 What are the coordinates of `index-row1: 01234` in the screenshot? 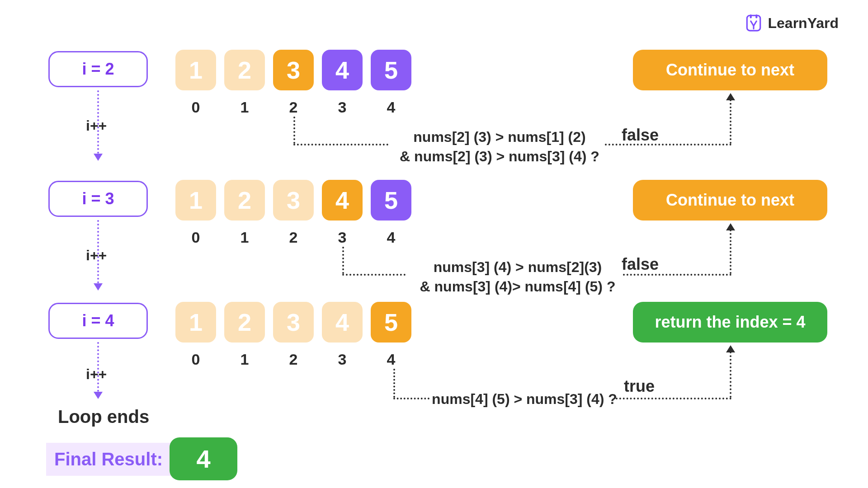 It's located at (293, 108).